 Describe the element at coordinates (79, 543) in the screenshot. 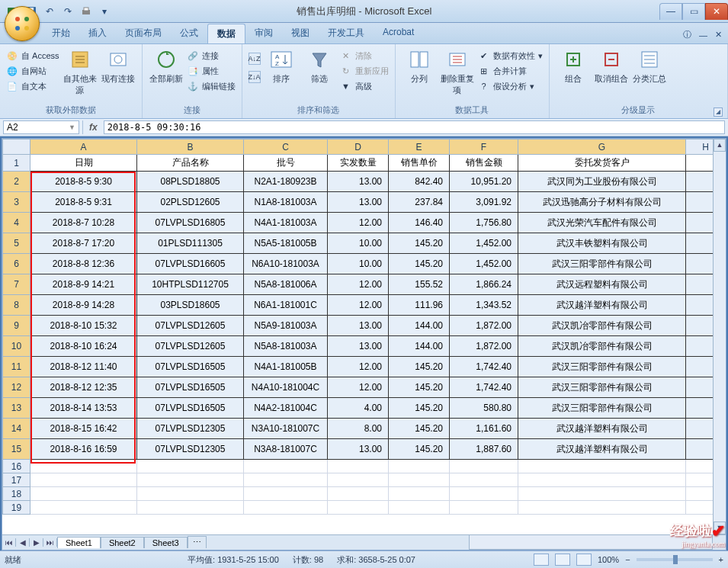

I see `sheet-tab: Sheet1` at that location.